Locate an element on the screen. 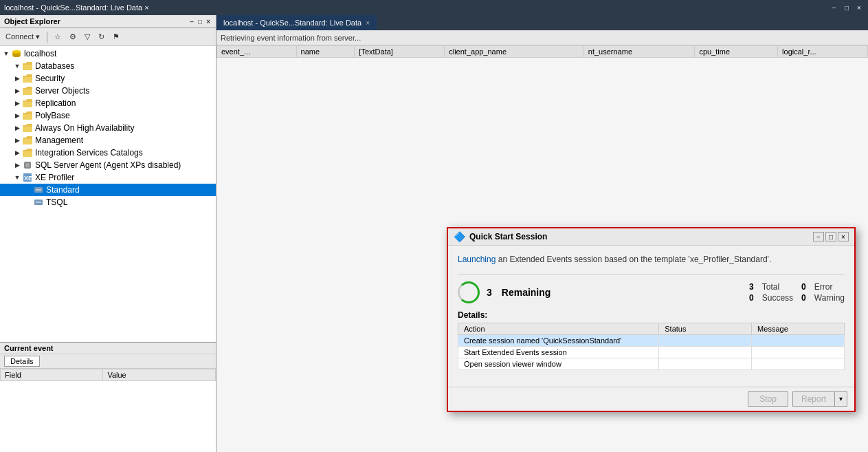 Image resolution: width=868 pixels, height=452 pixels. main-tab: localhost - QuickSe...Standard: Live Dat… is located at coordinates (297, 23).